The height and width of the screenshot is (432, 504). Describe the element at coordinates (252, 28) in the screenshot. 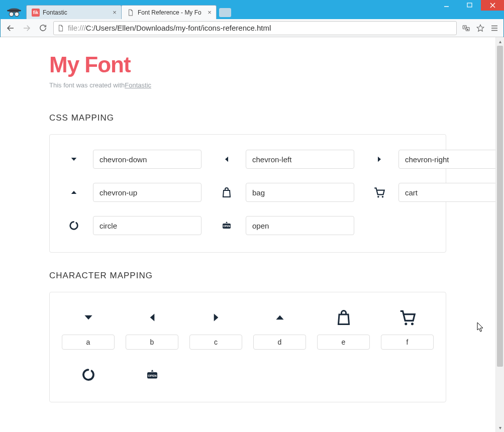

I see `toolbar: file:///C:/Users/Ellen/Downloads/my-font…` at that location.